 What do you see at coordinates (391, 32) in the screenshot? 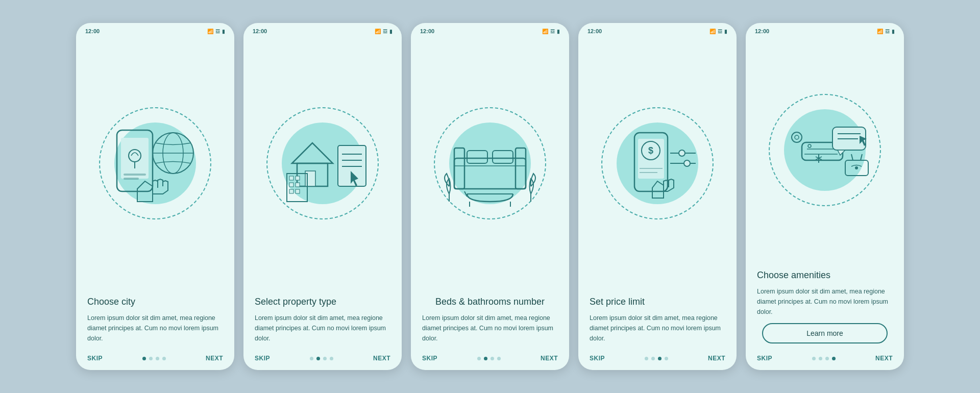
I see `battery-icon-2: ▮` at bounding box center [391, 32].